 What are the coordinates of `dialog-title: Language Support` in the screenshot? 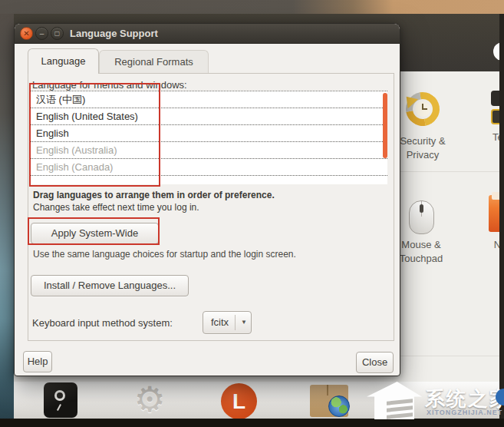 It's located at (114, 34).